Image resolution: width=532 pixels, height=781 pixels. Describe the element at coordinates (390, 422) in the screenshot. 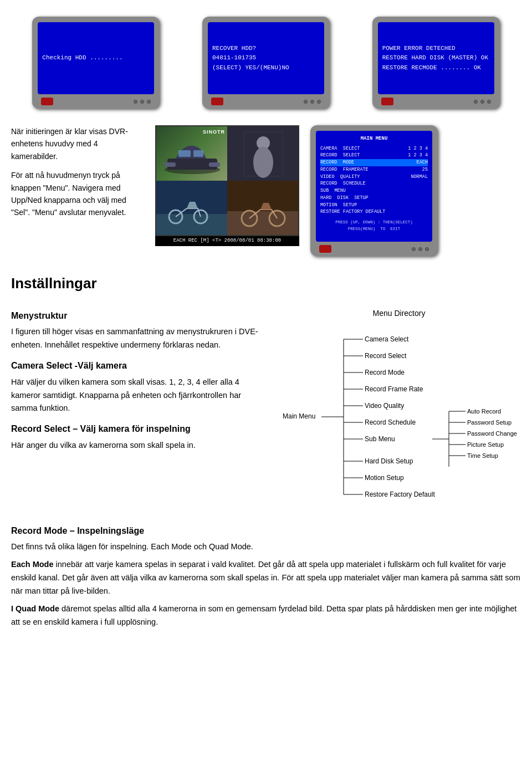

I see `svg-text: Record Schedule` at that location.